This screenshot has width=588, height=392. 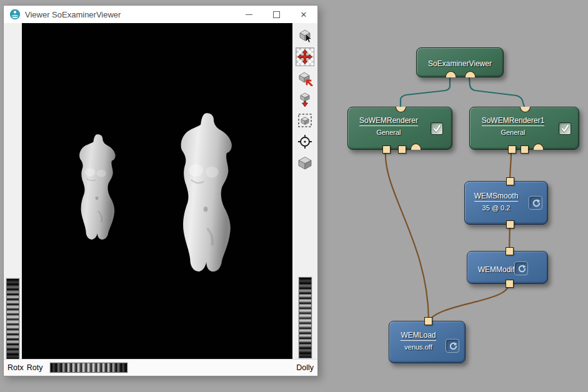 What do you see at coordinates (386, 150) in the screenshot?
I see `connector-renderer-wem-input` at bounding box center [386, 150].